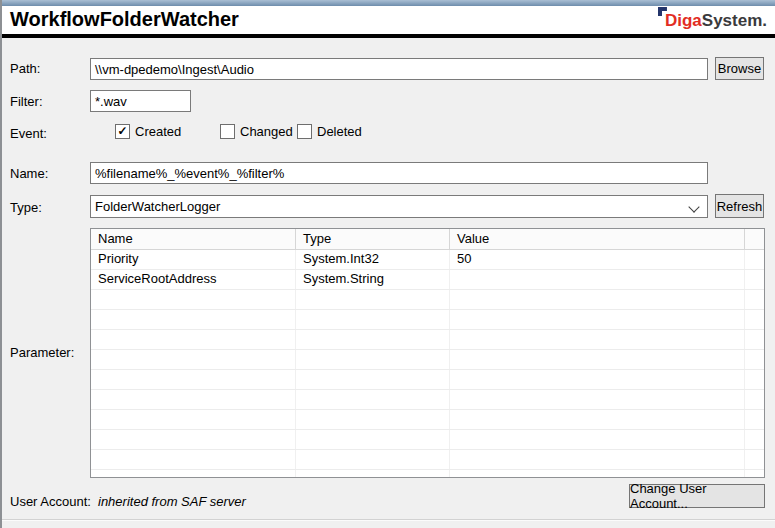  What do you see at coordinates (697, 496) in the screenshot?
I see `change-user-account-button: Change User Account...` at bounding box center [697, 496].